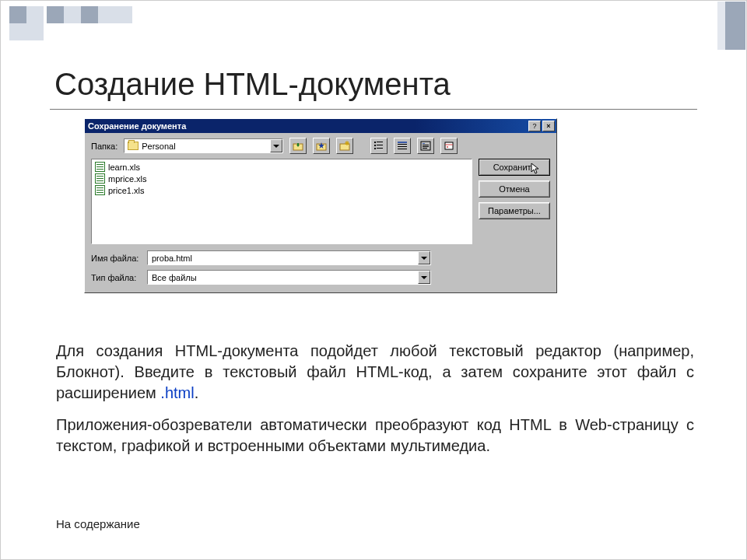 The image size is (747, 560). What do you see at coordinates (548, 126) in the screenshot?
I see `close-icon: ×` at bounding box center [548, 126].